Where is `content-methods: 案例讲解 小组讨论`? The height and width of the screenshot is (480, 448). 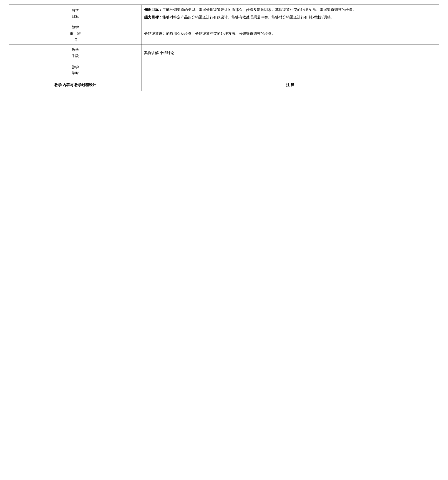
content-methods: 案例讲解 小组讨论 is located at coordinates (290, 53).